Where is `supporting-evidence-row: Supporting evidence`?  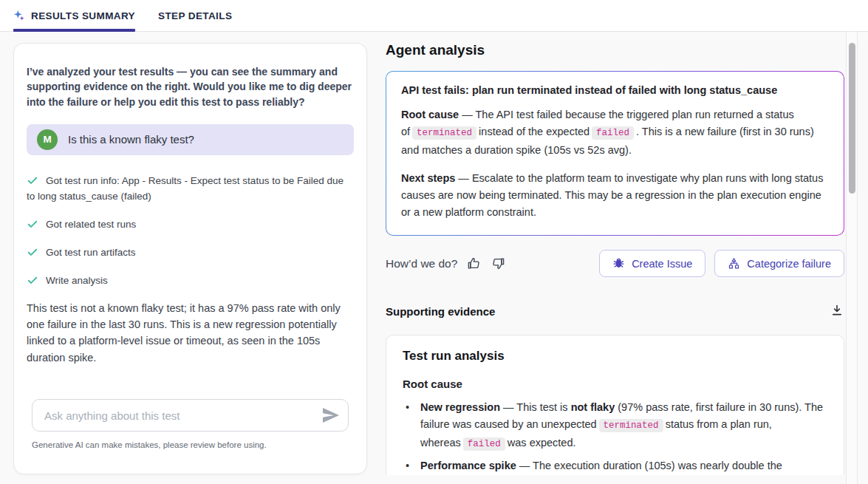 supporting-evidence-row: Supporting evidence is located at coordinates (615, 311).